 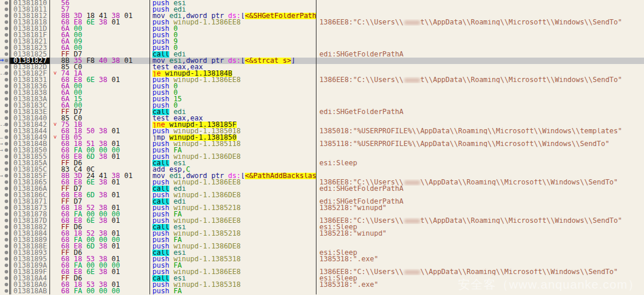 What do you see at coordinates (322, 86) in the screenshot?
I see `disasm-row: 013818366A 00push 0` at bounding box center [322, 86].